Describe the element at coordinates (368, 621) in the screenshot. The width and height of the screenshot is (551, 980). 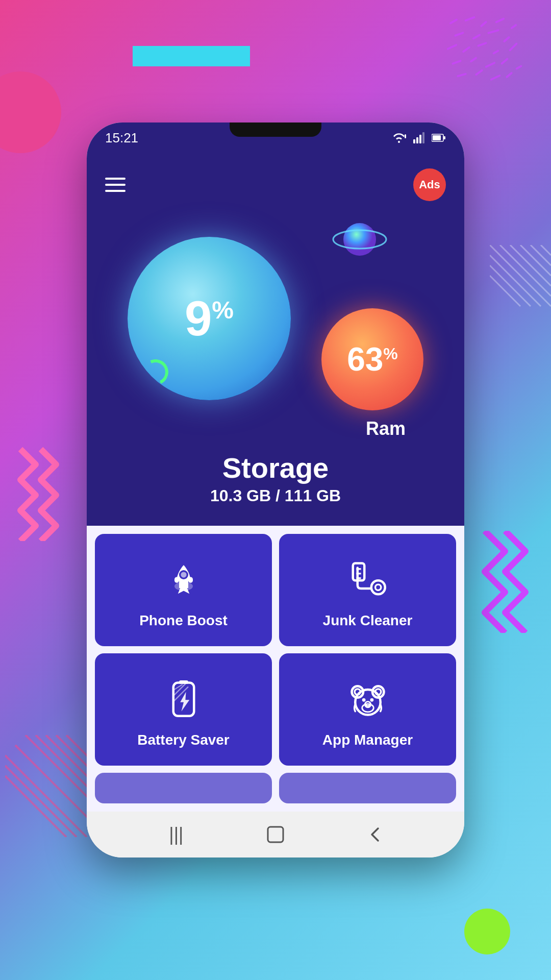
I see `junk-cleaner-label: Junk Cleaner` at that location.